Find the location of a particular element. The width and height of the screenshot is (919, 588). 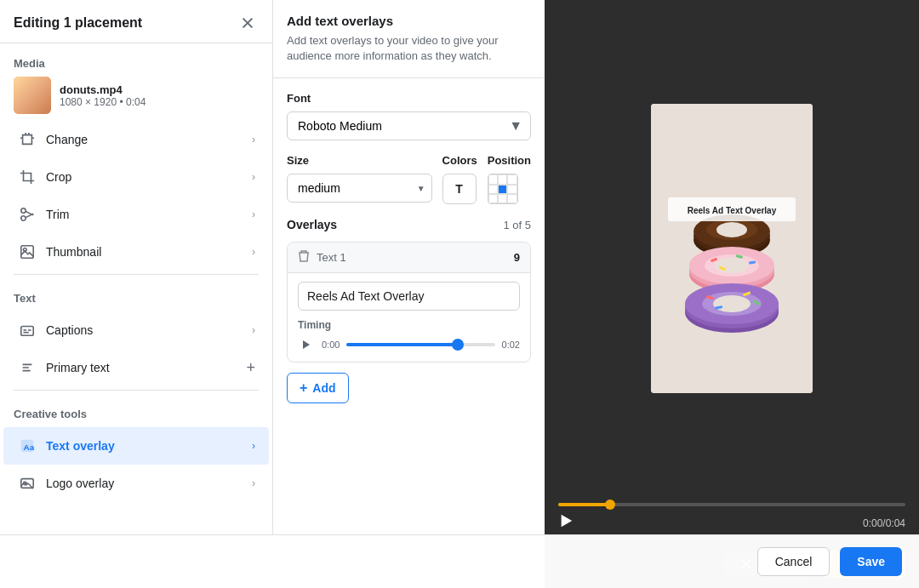

timing-play-icon is located at coordinates (306, 345).